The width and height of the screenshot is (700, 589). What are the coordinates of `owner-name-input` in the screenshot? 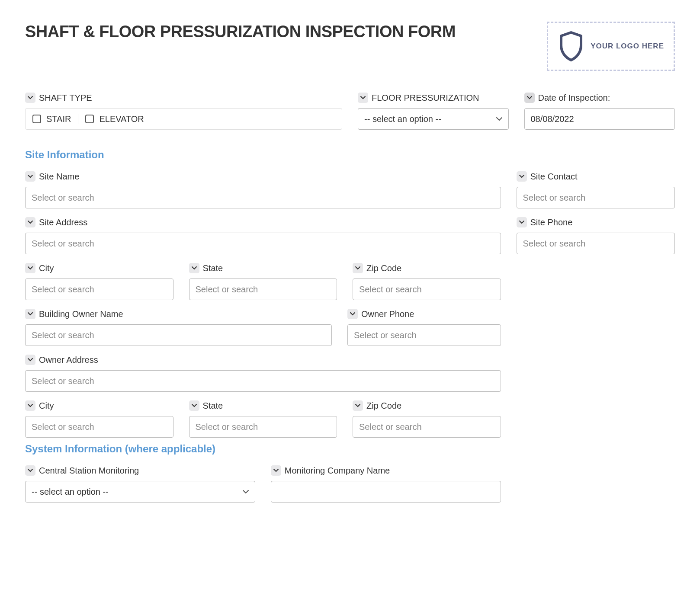 It's located at (178, 335).